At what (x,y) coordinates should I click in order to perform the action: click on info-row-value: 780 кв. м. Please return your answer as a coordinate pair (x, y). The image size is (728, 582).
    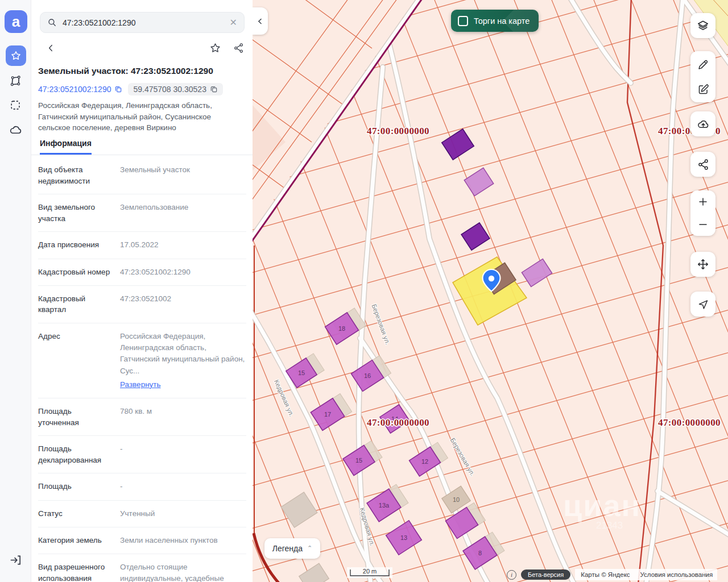
    Looking at the image, I should click on (183, 417).